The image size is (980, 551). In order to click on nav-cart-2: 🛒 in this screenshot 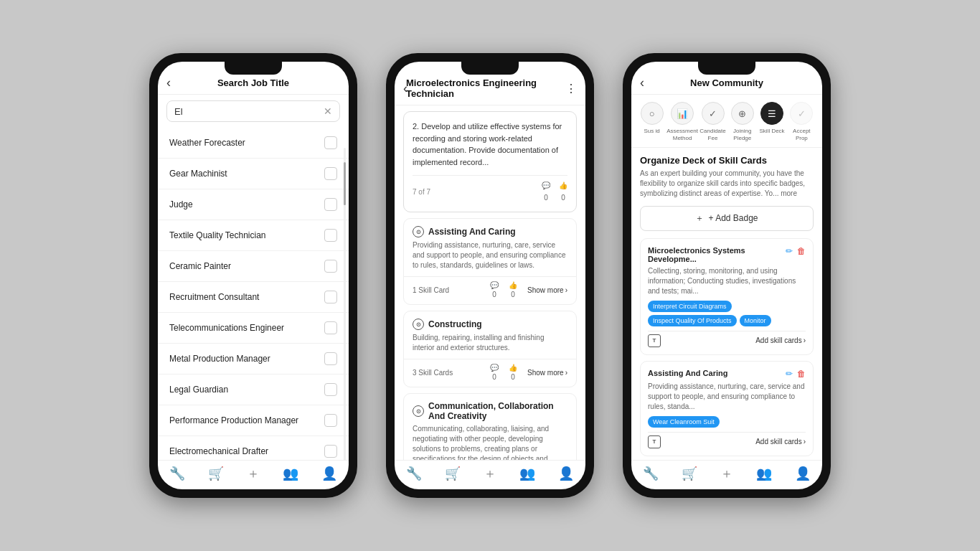, I will do `click(453, 474)`.